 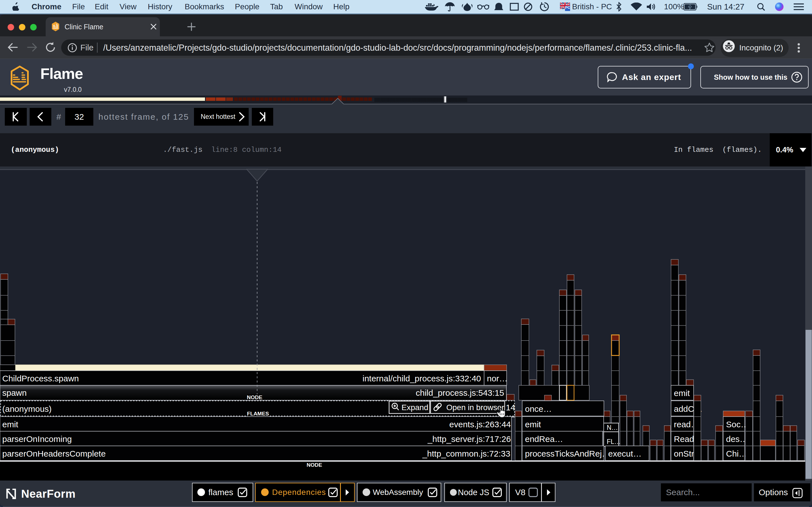 I want to click on svg-text: Expand, so click(x=415, y=407).